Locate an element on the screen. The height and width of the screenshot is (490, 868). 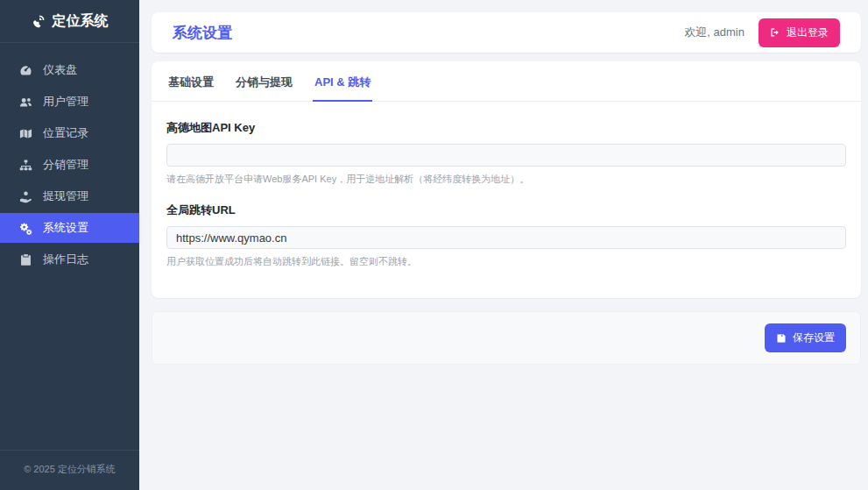
sidebar-footer-copyright: © 2025 定位分销系统 is located at coordinates (70, 470).